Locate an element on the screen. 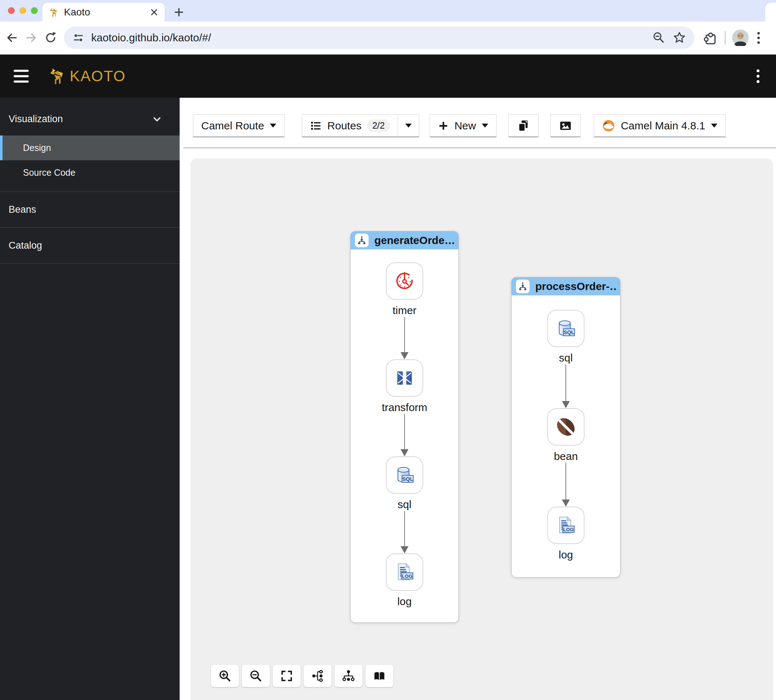 The width and height of the screenshot is (776, 700). close-tab-icon is located at coordinates (154, 12).